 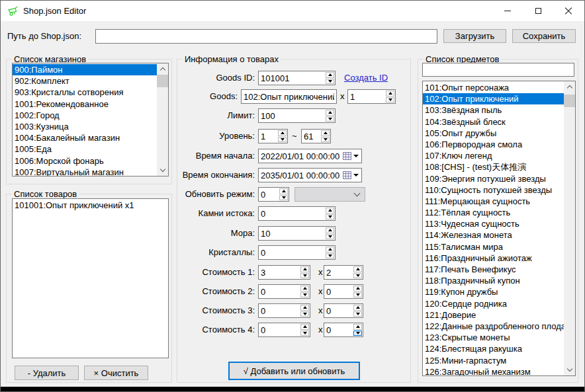 I want to click on list-item: 107:Ключ легенд, so click(x=494, y=156).